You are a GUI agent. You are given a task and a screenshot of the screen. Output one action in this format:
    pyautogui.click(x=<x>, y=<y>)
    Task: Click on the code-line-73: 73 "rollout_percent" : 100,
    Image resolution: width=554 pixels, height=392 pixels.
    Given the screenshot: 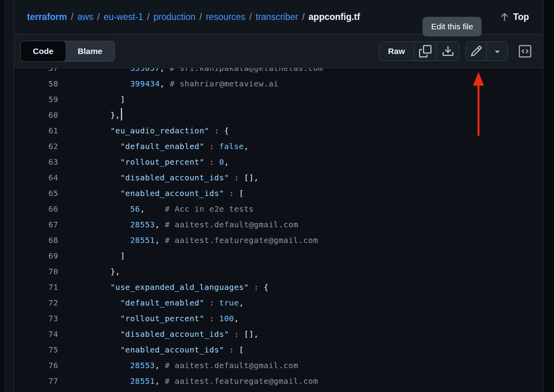 What is the action you would take?
    pyautogui.click(x=279, y=318)
    